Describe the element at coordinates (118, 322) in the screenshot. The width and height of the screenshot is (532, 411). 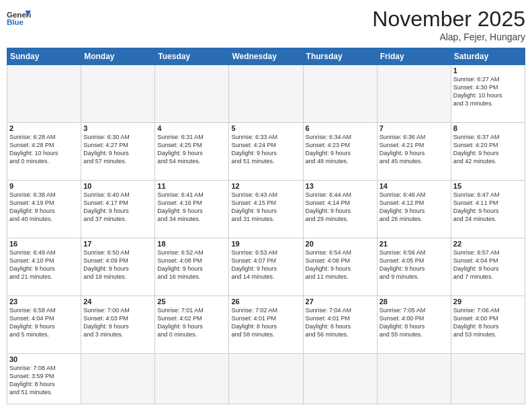
I see `day-info: Sunrise: 7:00 AMSunset: 4:03 PMDaylight:…` at that location.